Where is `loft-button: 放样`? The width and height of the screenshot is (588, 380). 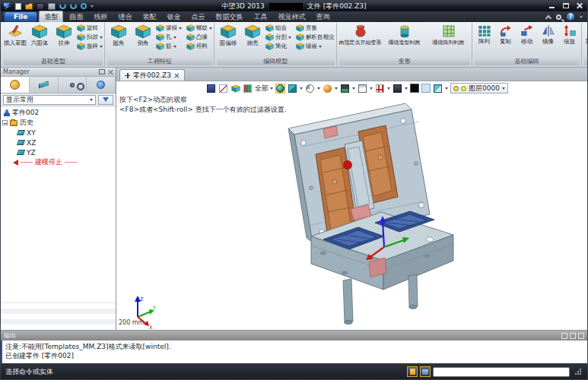 loft-button: 放样 is located at coordinates (90, 46).